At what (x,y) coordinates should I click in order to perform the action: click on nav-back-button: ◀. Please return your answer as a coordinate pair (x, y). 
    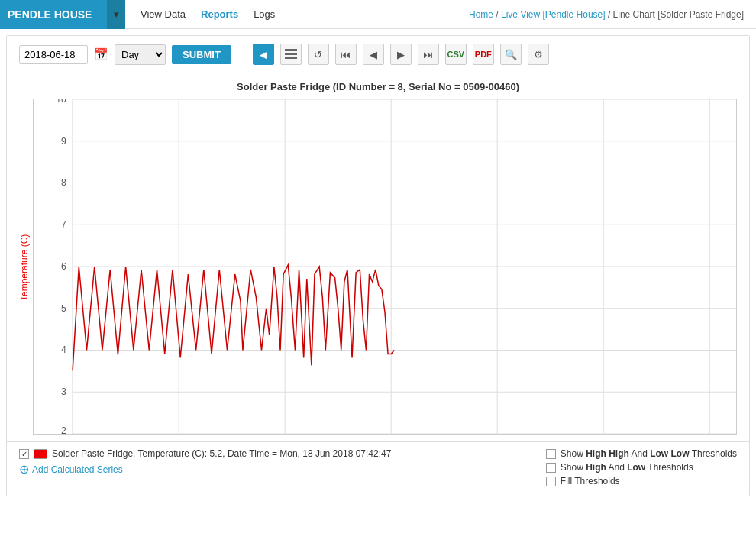
    Looking at the image, I should click on (263, 54).